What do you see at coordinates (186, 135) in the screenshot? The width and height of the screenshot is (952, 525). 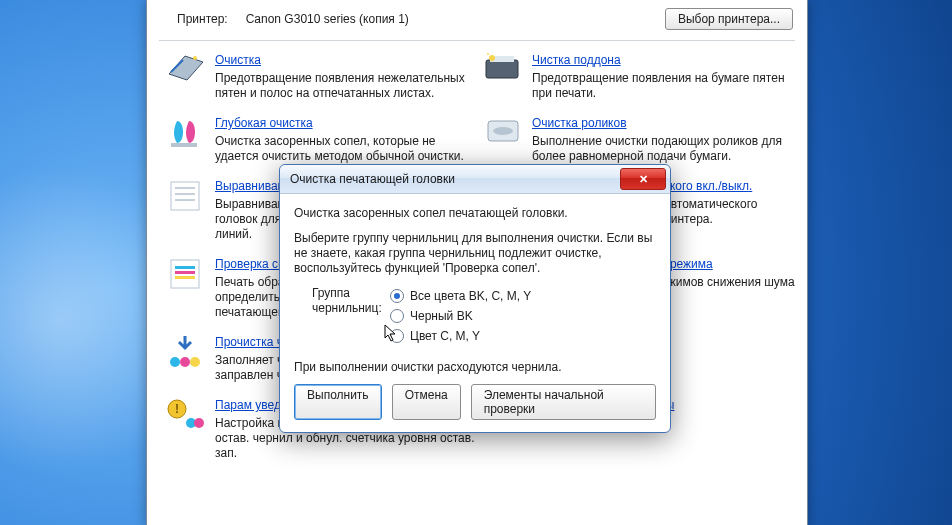 I see `deep-clean-icon` at bounding box center [186, 135].